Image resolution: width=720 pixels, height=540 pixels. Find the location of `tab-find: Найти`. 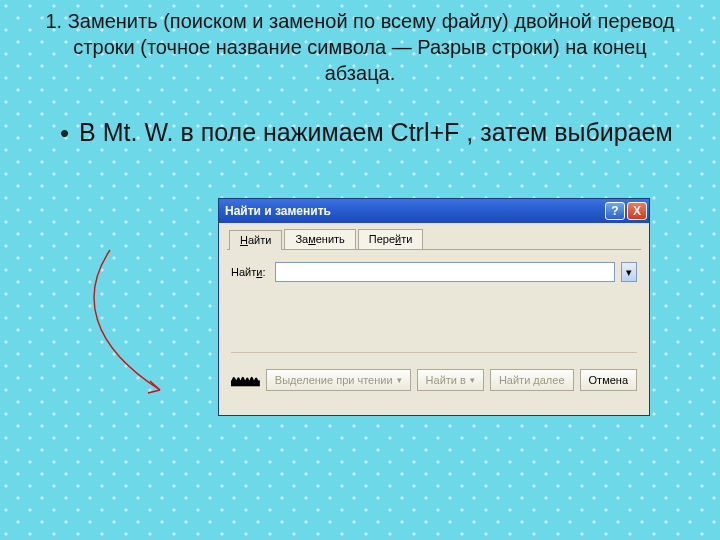

tab-find: Найти is located at coordinates (256, 240).